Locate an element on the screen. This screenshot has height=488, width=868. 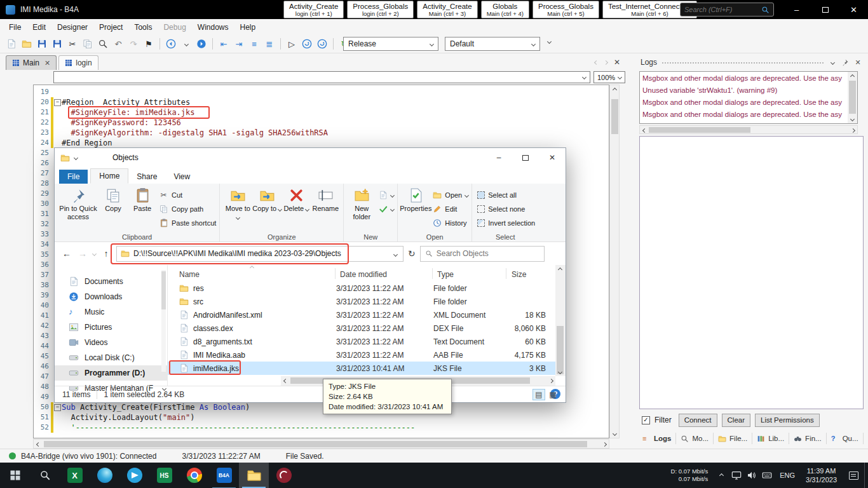
code-navigator-combo is located at coordinates (322, 78).